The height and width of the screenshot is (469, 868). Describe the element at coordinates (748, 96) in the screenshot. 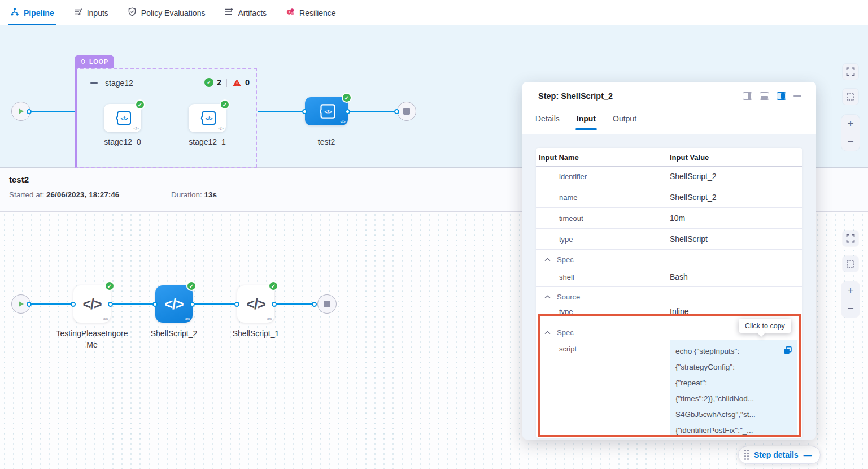

I see `layout-split-right-icon` at that location.